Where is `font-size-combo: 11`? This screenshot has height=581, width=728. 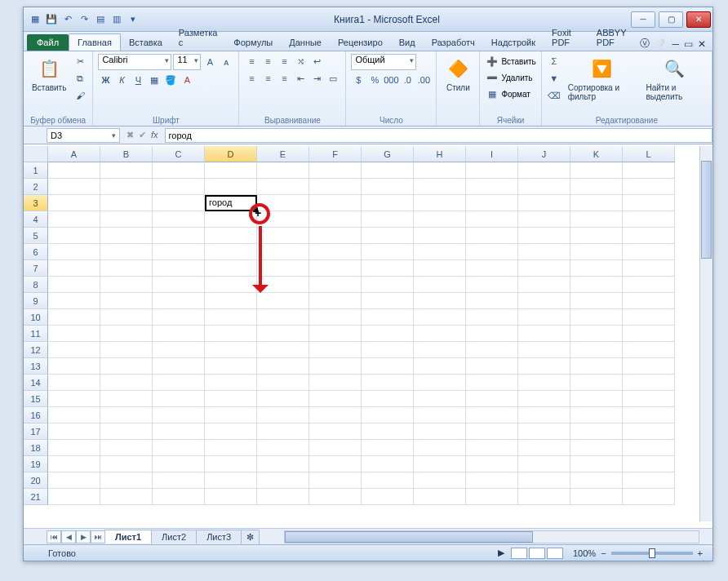 font-size-combo: 11 is located at coordinates (187, 62).